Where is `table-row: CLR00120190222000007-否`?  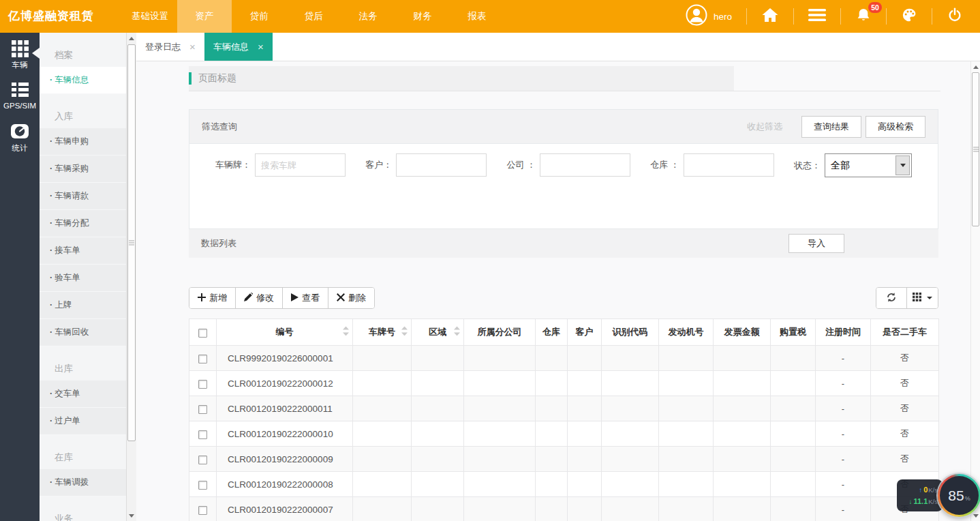
table-row: CLR00120190222000007-否 is located at coordinates (564, 509).